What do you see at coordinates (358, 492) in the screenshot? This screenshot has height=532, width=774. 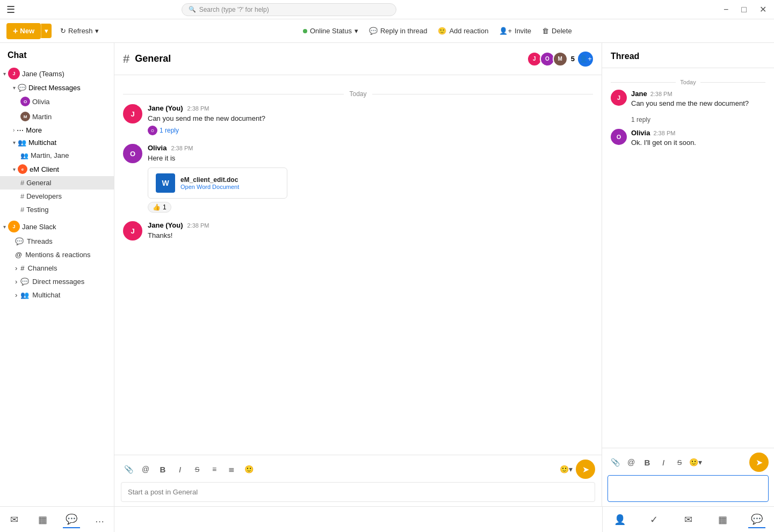 I see `compose-input` at bounding box center [358, 492].